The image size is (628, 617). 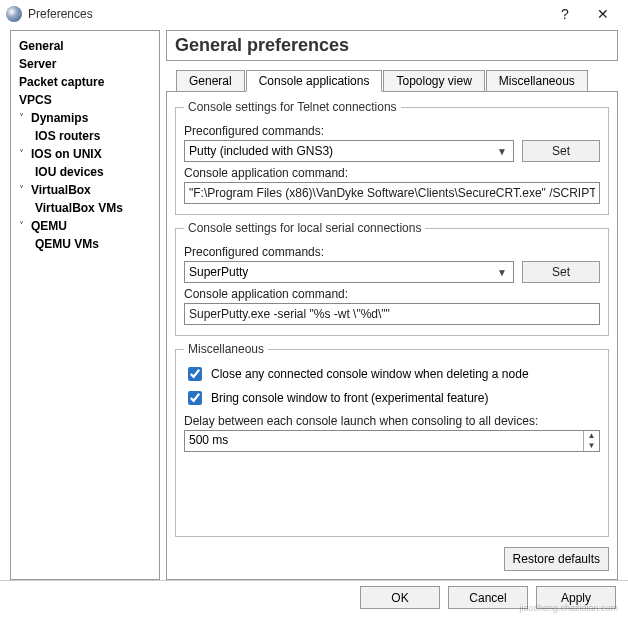 What do you see at coordinates (210, 81) in the screenshot?
I see `tab-general: General` at bounding box center [210, 81].